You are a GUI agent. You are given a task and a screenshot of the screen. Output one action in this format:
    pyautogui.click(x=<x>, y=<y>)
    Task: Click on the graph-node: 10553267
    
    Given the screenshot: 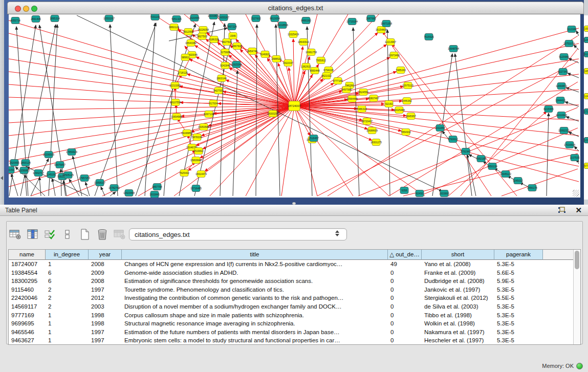 What is the action you would take?
    pyautogui.click(x=109, y=18)
    